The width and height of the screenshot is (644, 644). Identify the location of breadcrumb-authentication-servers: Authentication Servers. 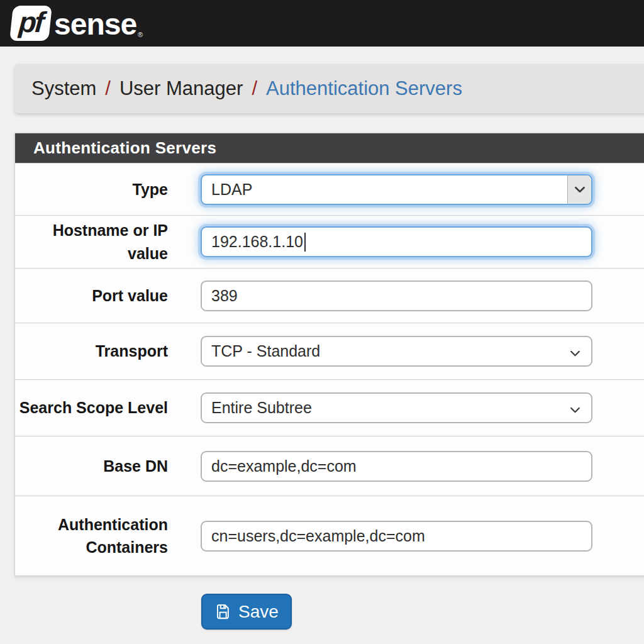
(364, 89).